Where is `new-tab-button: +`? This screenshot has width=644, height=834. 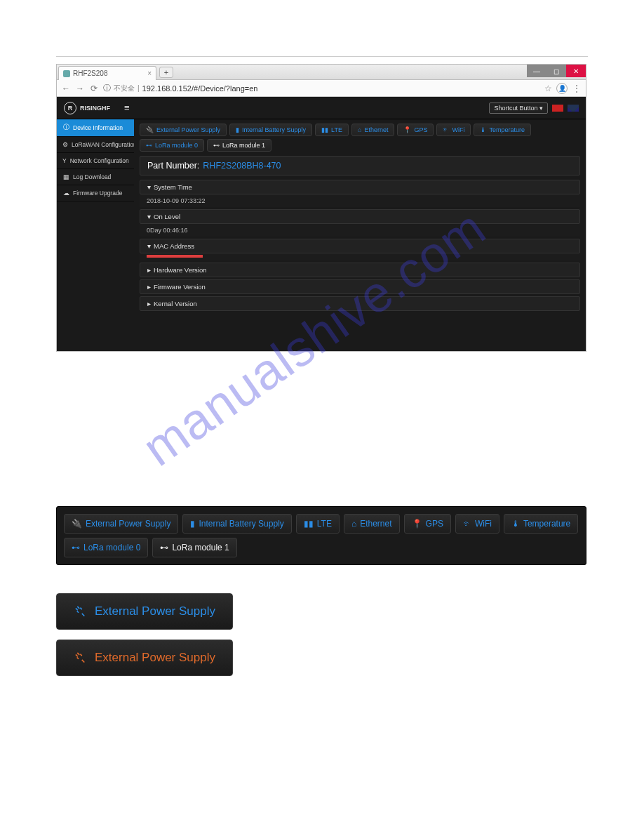 new-tab-button: + is located at coordinates (166, 72).